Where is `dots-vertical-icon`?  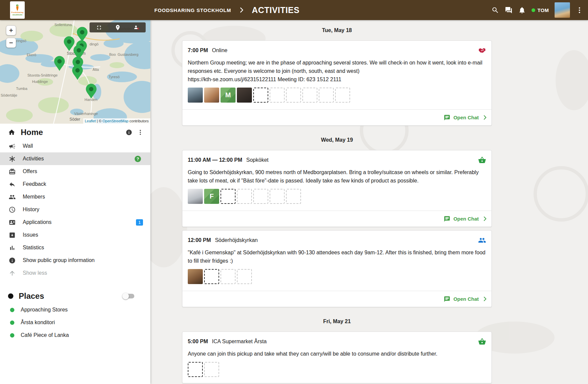
dots-vertical-icon is located at coordinates (579, 10).